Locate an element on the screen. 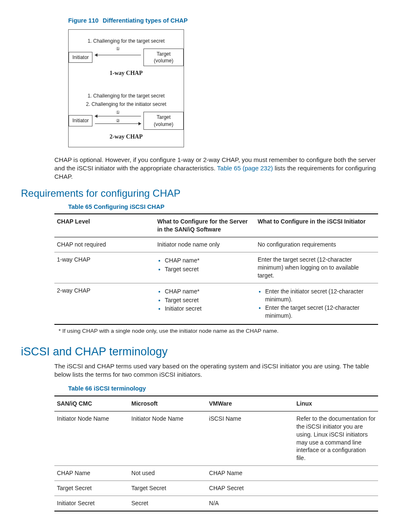 The width and height of the screenshot is (399, 532). cell: Secret is located at coordinates (168, 504).